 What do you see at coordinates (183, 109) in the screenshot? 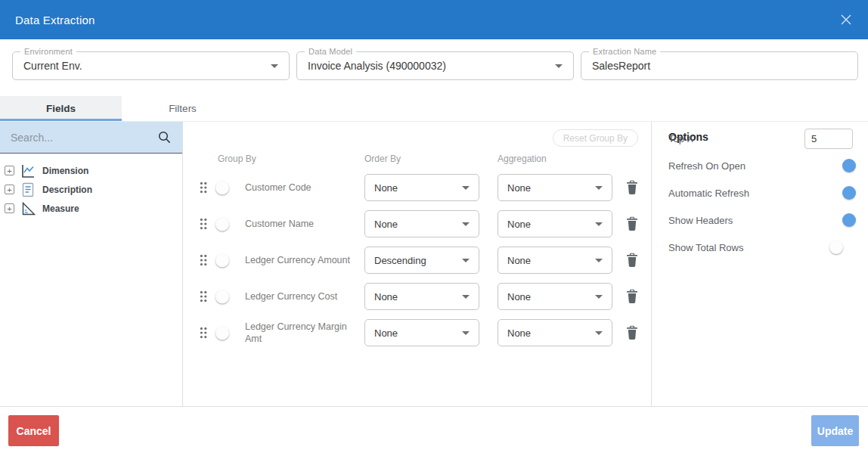
I see `tab-filters: Filters` at bounding box center [183, 109].